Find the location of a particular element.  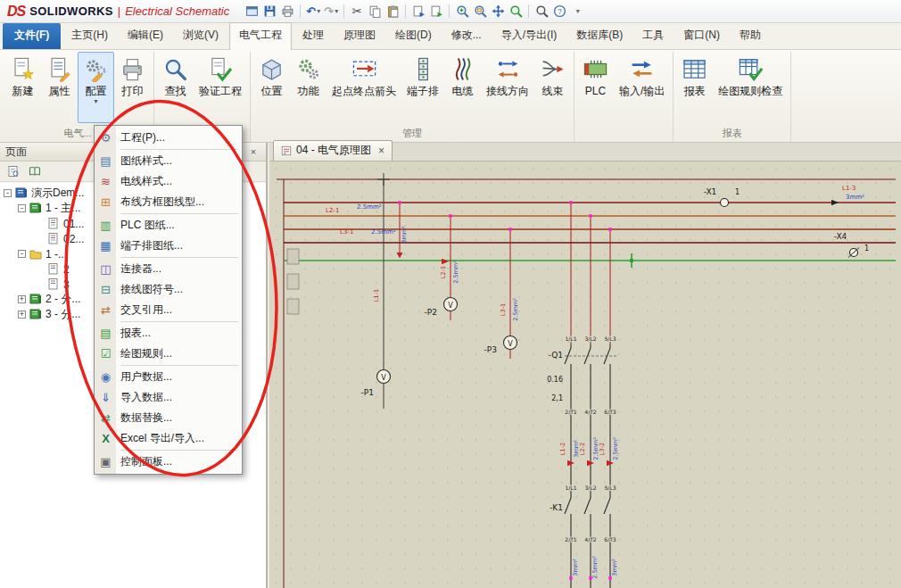

report-button: 报表 is located at coordinates (694, 87).